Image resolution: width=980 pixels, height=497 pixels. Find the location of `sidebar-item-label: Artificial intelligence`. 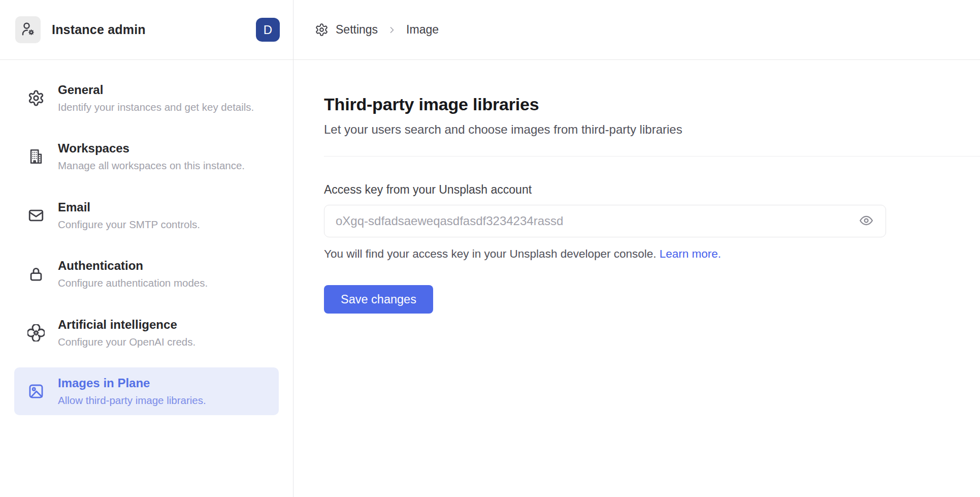

sidebar-item-label: Artificial intelligence is located at coordinates (127, 325).